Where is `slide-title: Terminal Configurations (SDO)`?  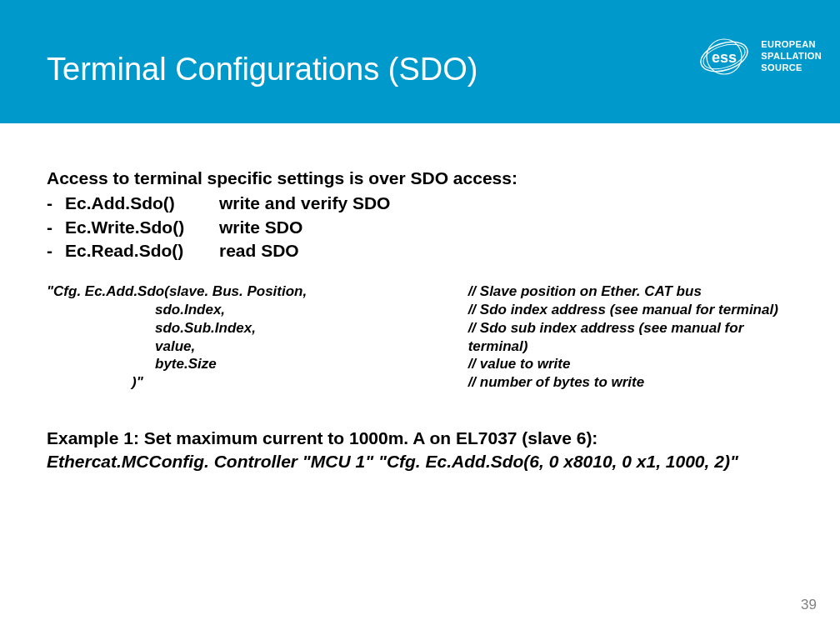
slide-title: Terminal Configurations (SDO) is located at coordinates (262, 70).